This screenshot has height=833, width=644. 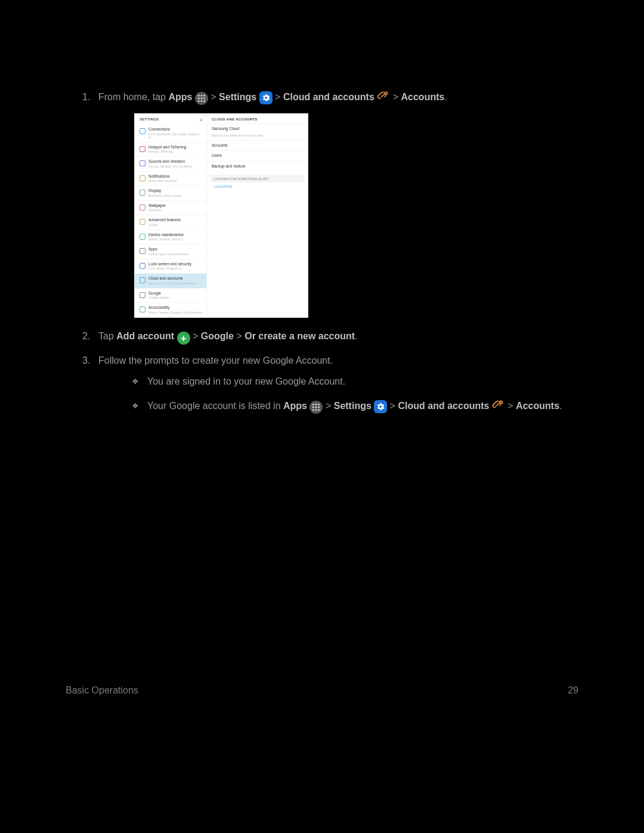 What do you see at coordinates (157, 206) in the screenshot?
I see `ss-item-title: Wallpaper` at bounding box center [157, 206].